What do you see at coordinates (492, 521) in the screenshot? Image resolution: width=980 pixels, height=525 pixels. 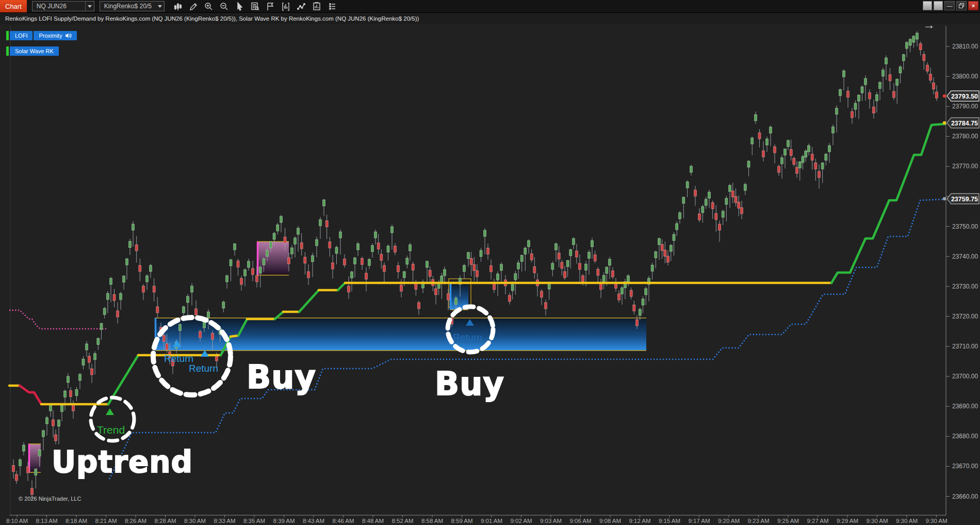 I see `time-tick-label: 9:01 AM` at bounding box center [492, 521].